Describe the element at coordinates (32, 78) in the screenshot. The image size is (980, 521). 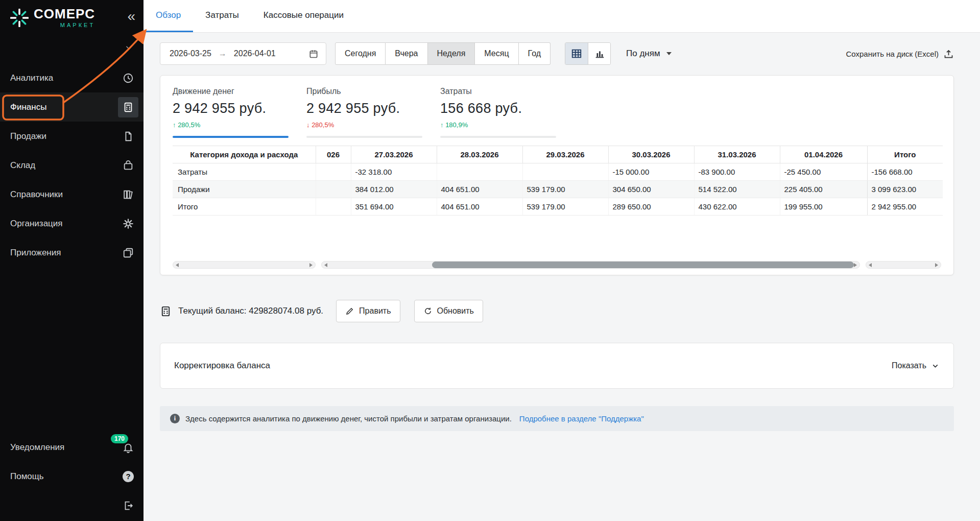
I see `sidebar-item-label: Аналитика` at that location.